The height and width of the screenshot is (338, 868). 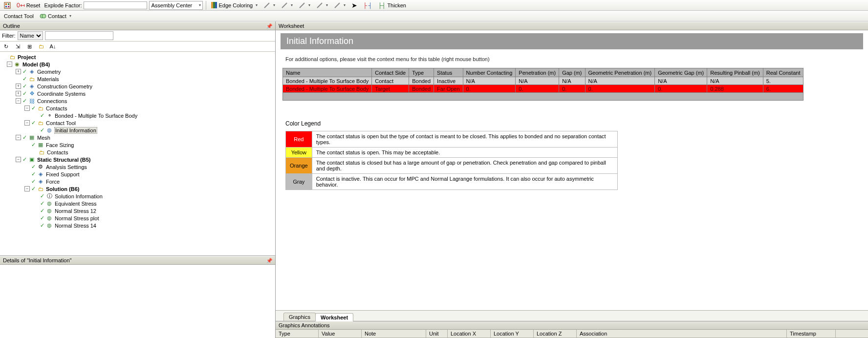 What do you see at coordinates (735, 73) in the screenshot?
I see `table-header: Resulting Pinball (m)` at bounding box center [735, 73].